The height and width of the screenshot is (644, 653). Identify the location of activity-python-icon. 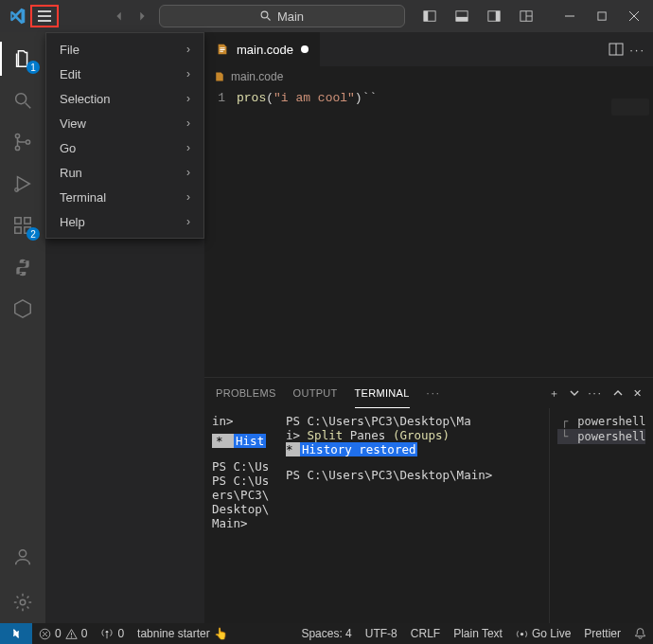
(23, 267).